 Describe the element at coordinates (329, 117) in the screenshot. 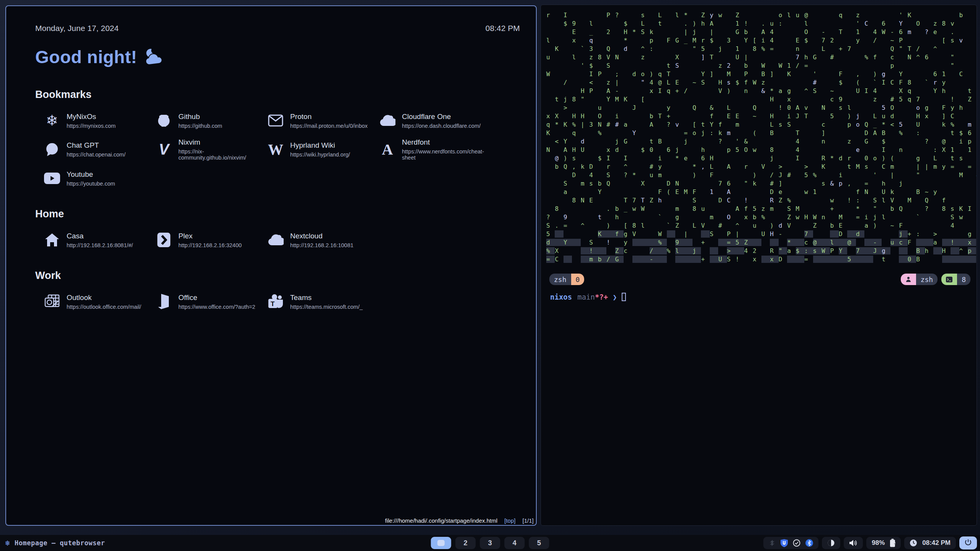

I see `bookmark-name: Proton` at that location.